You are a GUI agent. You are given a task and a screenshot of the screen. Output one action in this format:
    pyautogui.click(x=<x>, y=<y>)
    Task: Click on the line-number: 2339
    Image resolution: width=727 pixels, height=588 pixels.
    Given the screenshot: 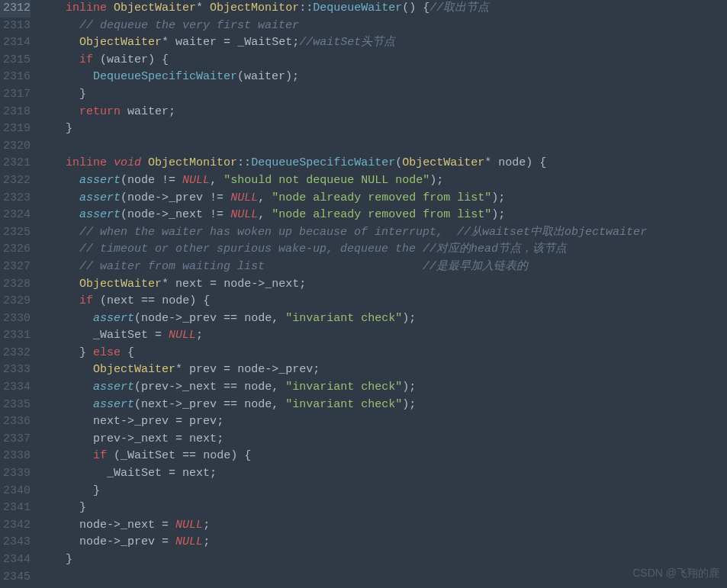 What is the action you would take?
    pyautogui.click(x=15, y=474)
    